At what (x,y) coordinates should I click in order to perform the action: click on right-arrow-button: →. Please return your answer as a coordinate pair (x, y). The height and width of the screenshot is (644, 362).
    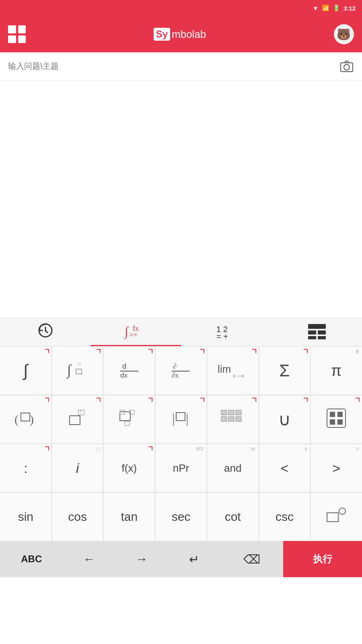
    Looking at the image, I should click on (142, 559).